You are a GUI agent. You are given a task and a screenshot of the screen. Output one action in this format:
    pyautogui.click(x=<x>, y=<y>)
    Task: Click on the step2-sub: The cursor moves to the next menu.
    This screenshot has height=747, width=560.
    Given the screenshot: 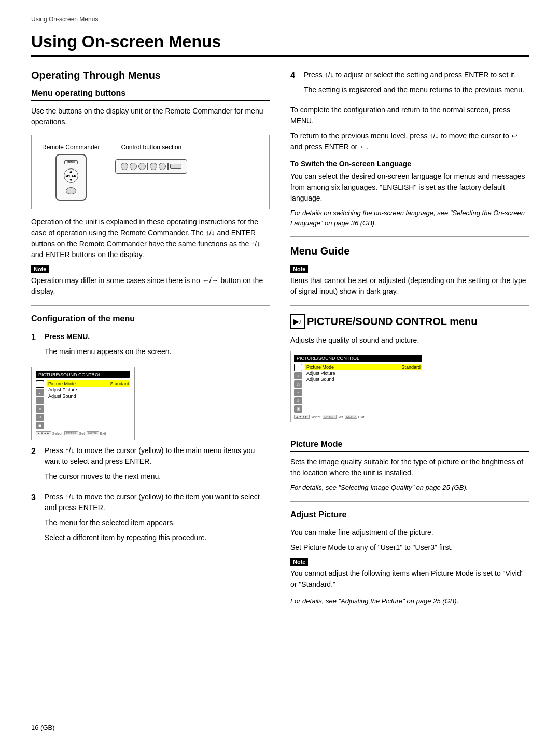 What is the action you would take?
    pyautogui.click(x=157, y=477)
    